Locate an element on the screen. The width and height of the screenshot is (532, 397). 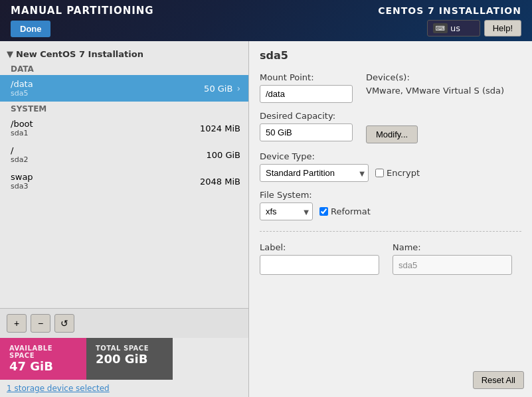
device-type-row: Standard Partition LVM LVM Thin Provisio… is located at coordinates (391, 173).